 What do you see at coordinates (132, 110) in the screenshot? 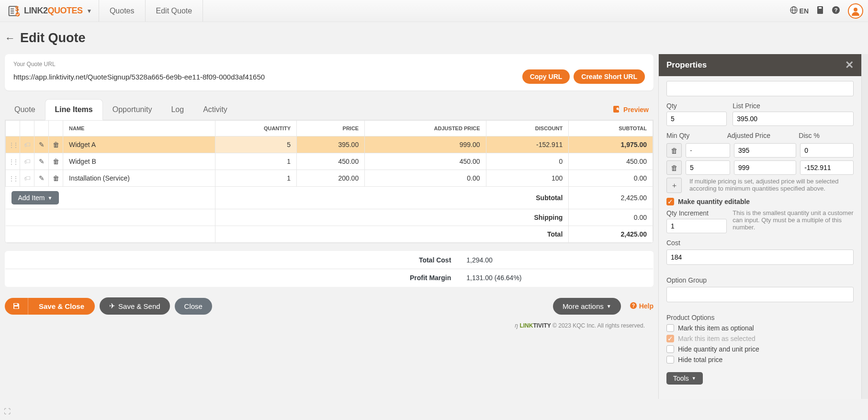
I see `tab-opportunity: Opportunity` at bounding box center [132, 110].